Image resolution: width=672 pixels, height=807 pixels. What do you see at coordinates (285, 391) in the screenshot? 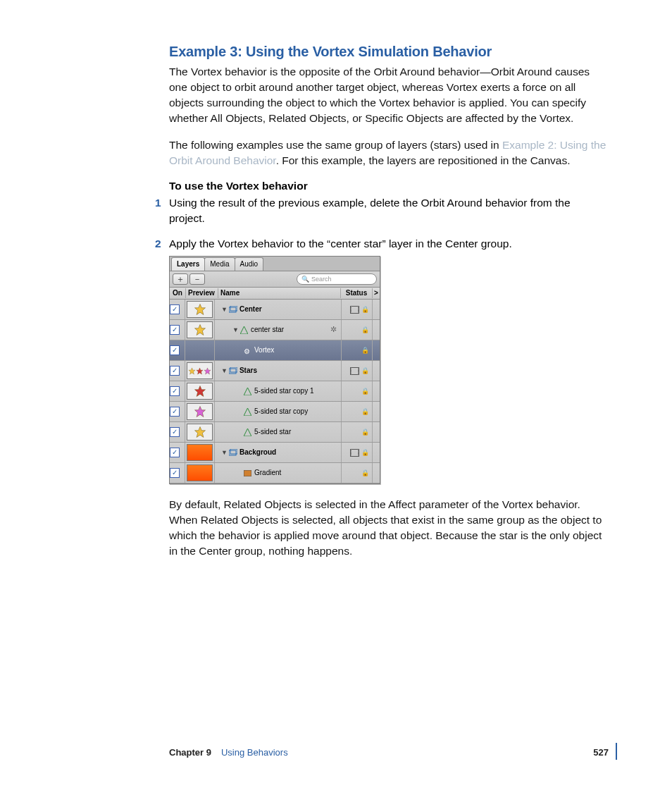
I see `layer-name-label: 5-sided star copy 1` at bounding box center [285, 391].